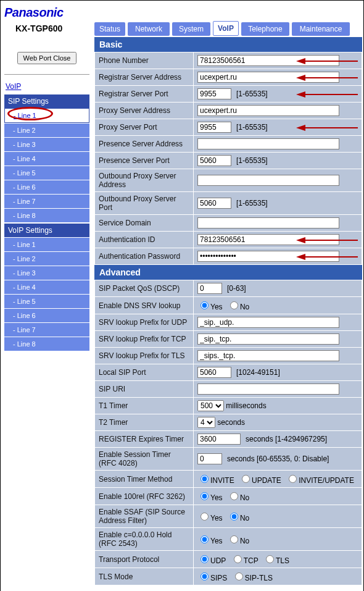 This screenshot has width=364, height=591. Describe the element at coordinates (268, 144) in the screenshot. I see `presence-address-input` at that location.